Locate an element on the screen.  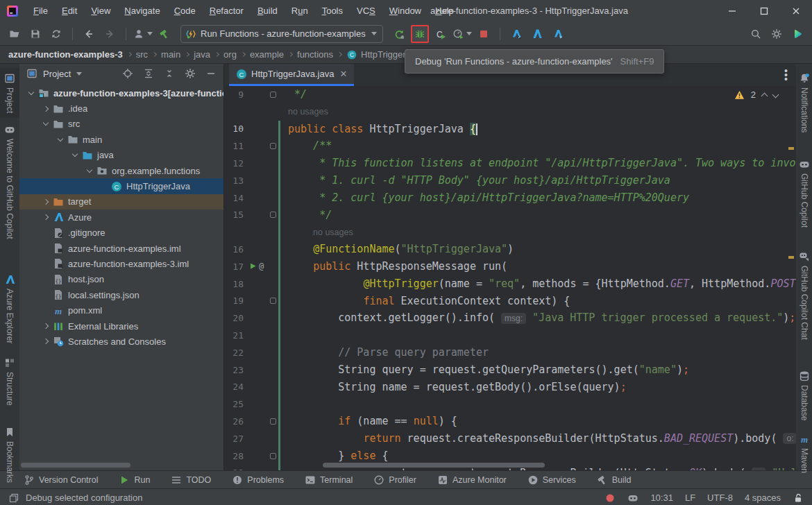
breadcrumb-item: example is located at coordinates (267, 54).